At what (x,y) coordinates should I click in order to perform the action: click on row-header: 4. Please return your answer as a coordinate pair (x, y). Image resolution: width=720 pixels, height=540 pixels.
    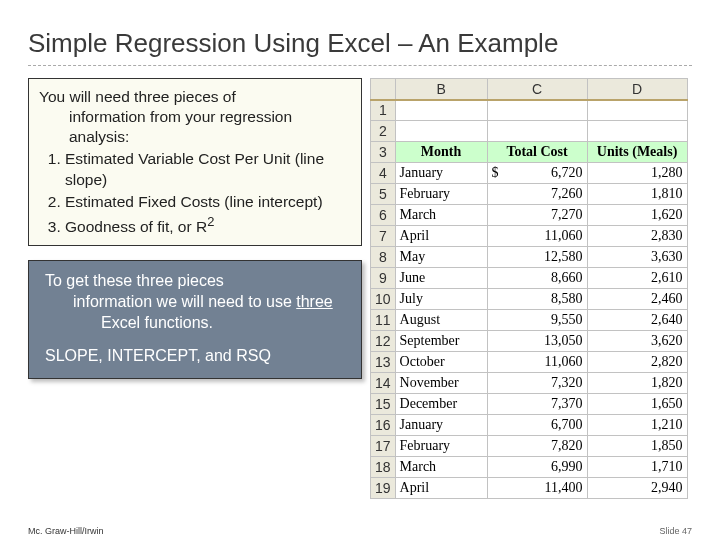
    Looking at the image, I should click on (384, 174).